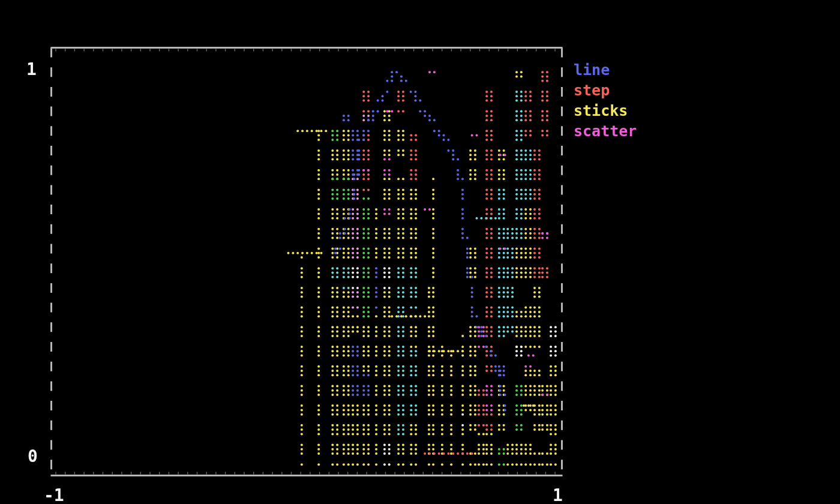  I want to click on legend-item-line: line, so click(605, 70).